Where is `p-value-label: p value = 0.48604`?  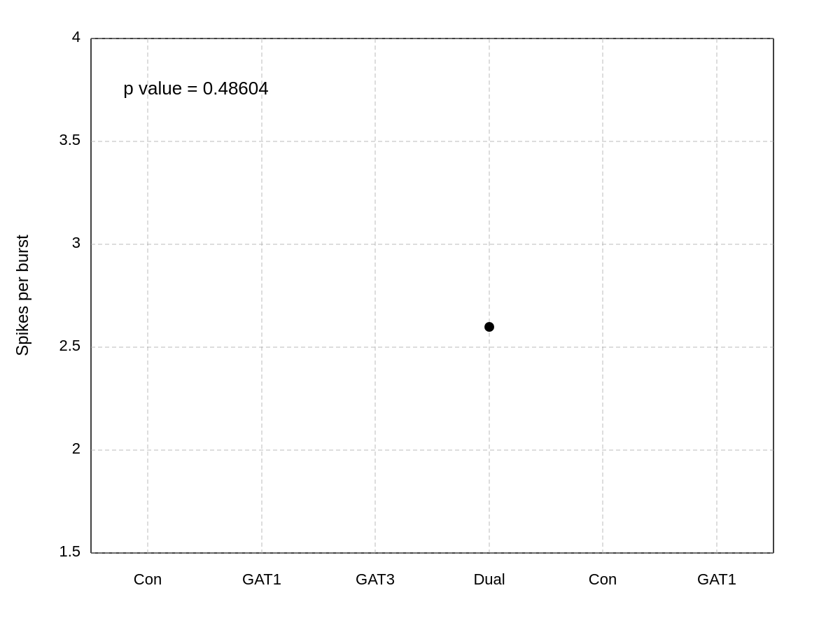
p-value-label: p value = 0.48604 is located at coordinates (196, 88).